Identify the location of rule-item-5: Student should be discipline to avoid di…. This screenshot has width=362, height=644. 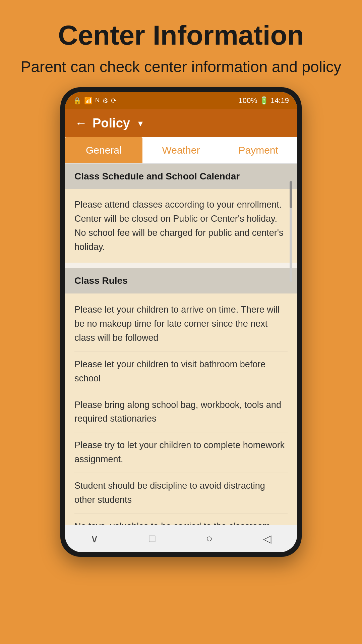
(181, 493).